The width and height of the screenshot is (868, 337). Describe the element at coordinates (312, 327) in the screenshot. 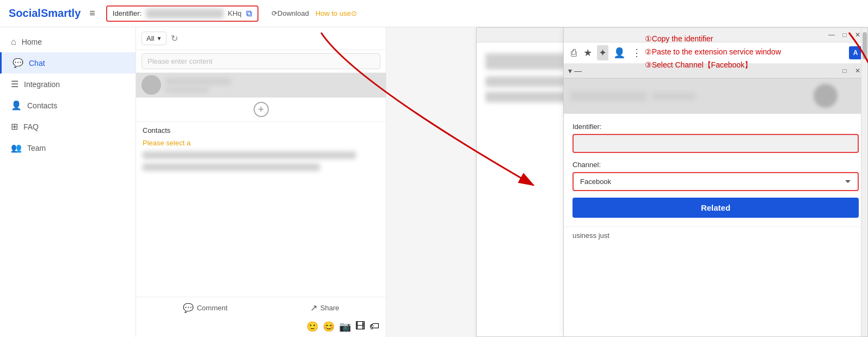

I see `sticker-icon: 🙂` at that location.